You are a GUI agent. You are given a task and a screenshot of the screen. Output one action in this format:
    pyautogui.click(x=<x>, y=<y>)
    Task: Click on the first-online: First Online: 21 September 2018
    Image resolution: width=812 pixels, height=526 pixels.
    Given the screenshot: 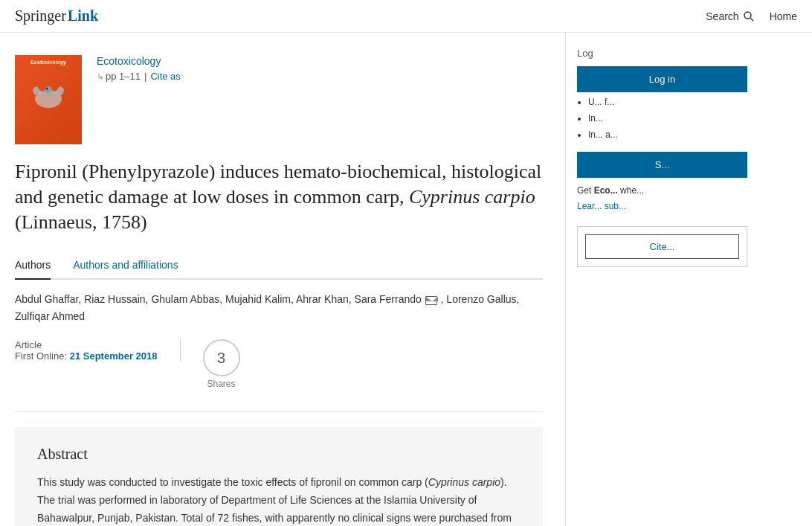 What is the action you would take?
    pyautogui.click(x=86, y=356)
    